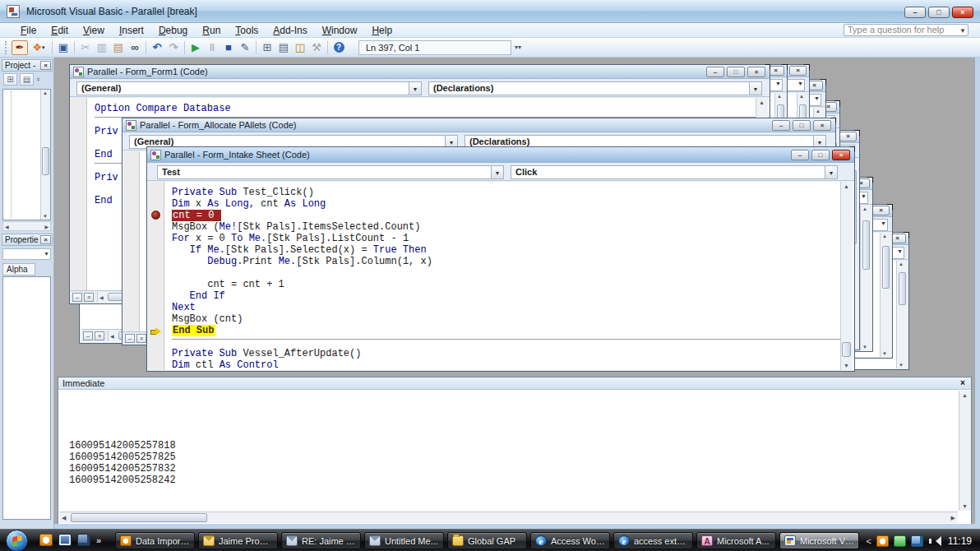  I want to click on help-icon, so click(339, 48).